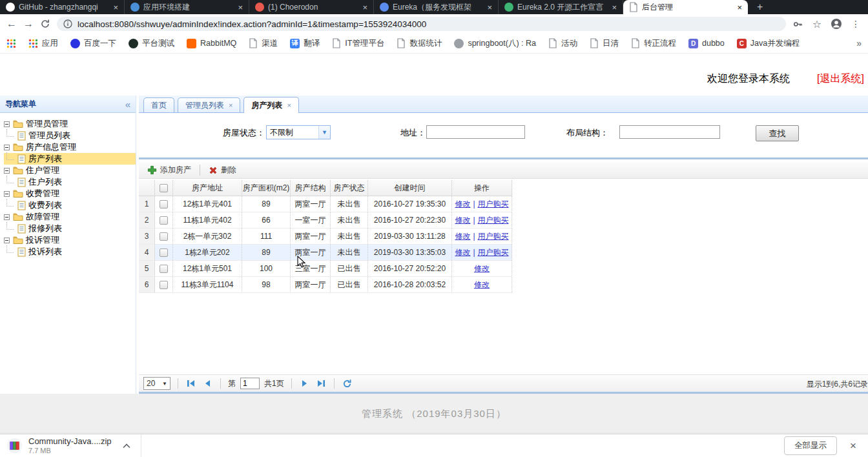 The width and height of the screenshot is (868, 457). Describe the element at coordinates (504, 221) in the screenshot. I see `table-row: 211栋1单元40266一室一厅未出售2016-10-27 20:22:30修改…` at that location.